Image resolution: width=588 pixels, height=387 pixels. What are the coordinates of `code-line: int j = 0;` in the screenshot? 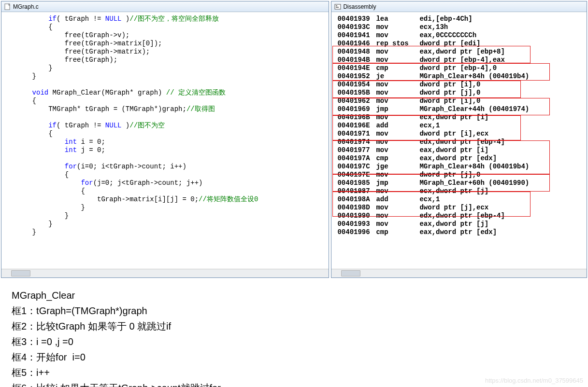 It's located at (171, 151).